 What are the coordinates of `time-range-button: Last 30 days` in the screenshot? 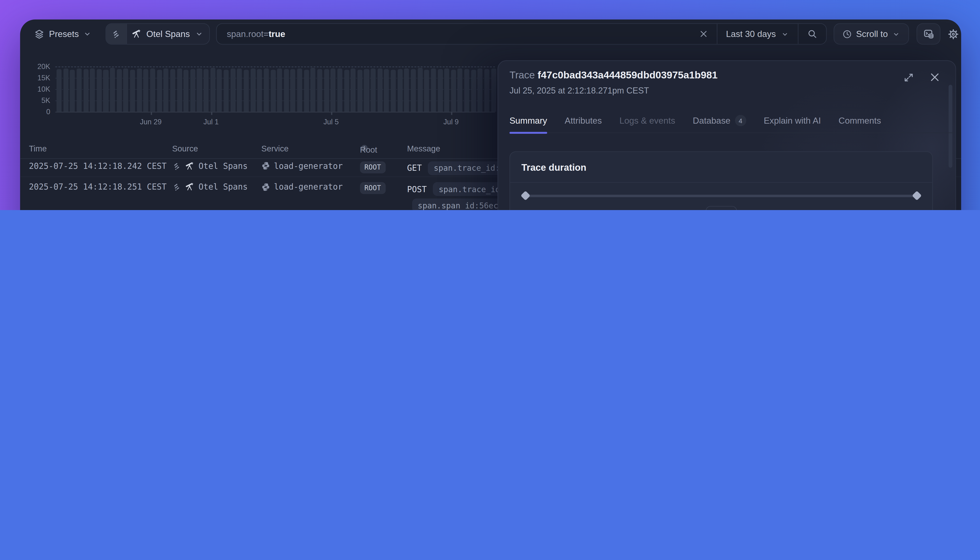 It's located at (757, 34).